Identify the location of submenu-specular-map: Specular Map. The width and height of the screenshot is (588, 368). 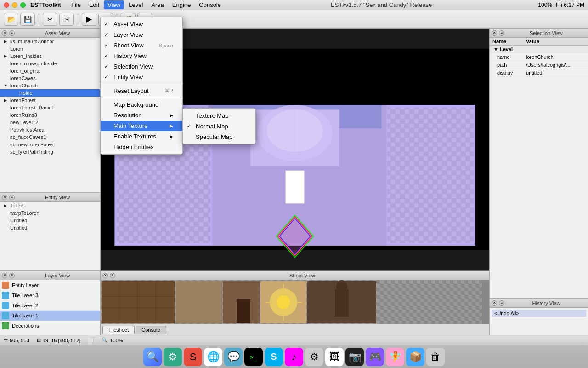
(219, 137).